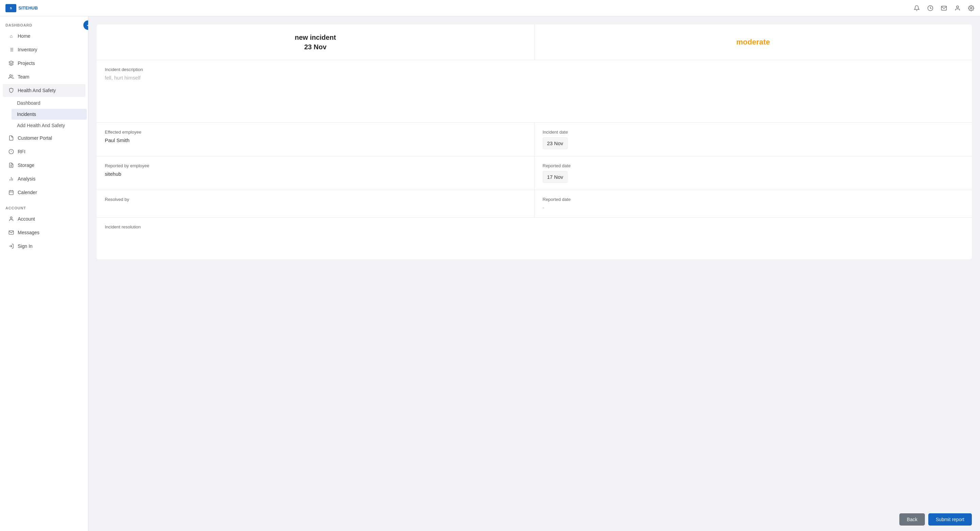  I want to click on sidebar-item-health-safety-label: Health And Safety, so click(37, 90).